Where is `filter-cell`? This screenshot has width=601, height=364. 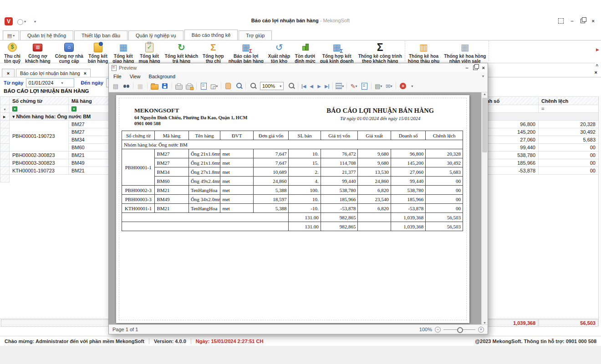
filter-cell is located at coordinates (39, 109).